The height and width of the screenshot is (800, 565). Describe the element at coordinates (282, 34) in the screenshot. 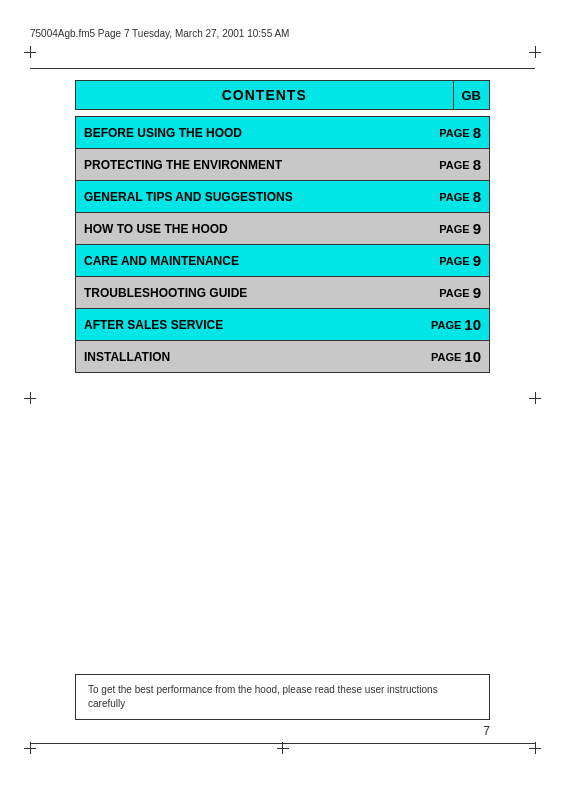

I see `header-bar: 75004Agb.fm5 Page 7 Tuesday, March 27, 2…` at that location.